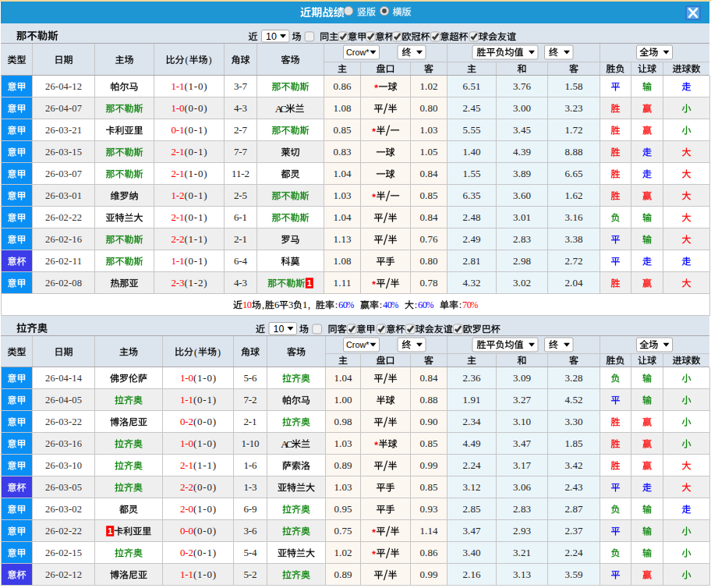  Describe the element at coordinates (241, 86) in the screenshot. I see `svg-text: 3-7` at that location.